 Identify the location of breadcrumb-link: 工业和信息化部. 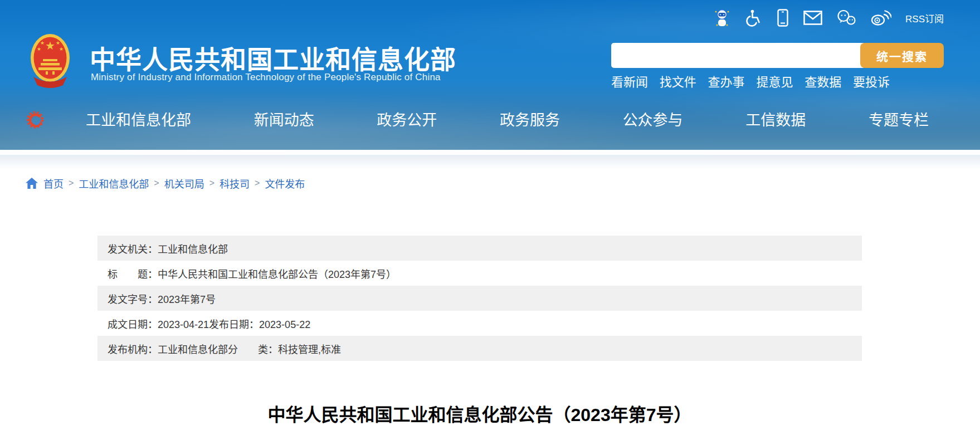
(114, 183).